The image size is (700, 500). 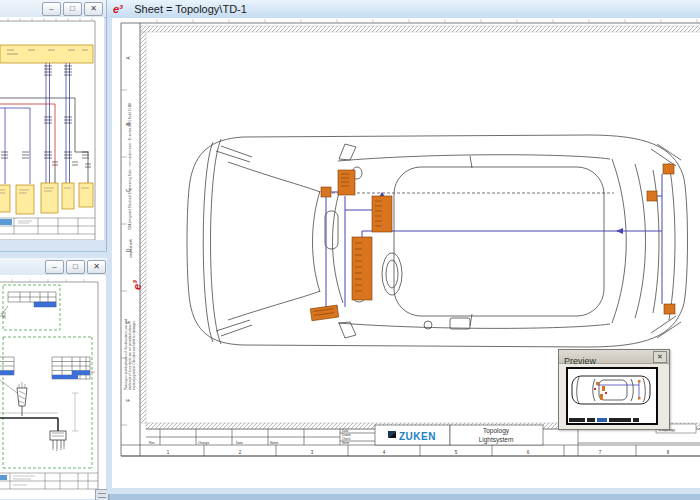 I want to click on preview-palette: Preview ✕, so click(x=614, y=390).